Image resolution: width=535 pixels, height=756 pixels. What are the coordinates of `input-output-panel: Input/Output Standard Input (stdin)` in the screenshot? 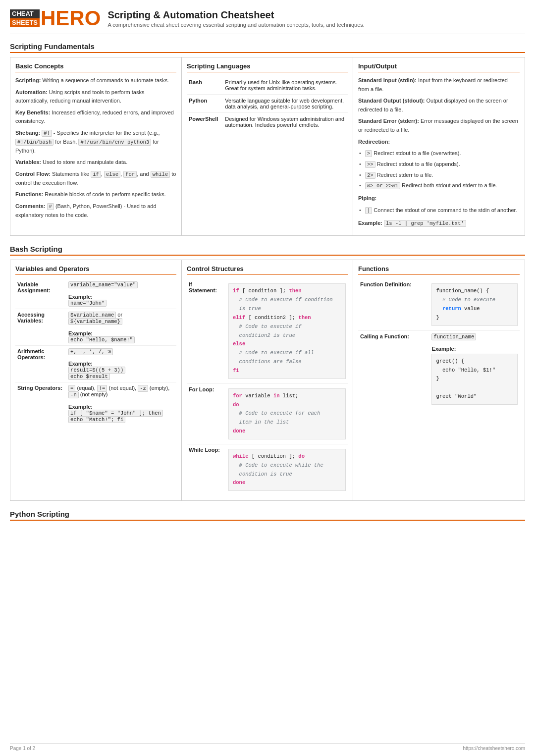 It's located at (439, 147).